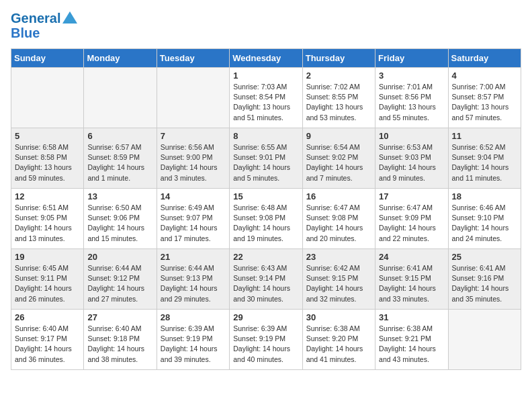 This screenshot has width=532, height=411. I want to click on day-cell: 20Sunrise: 6:44 AMSunset: 9:12 PMDayligh…, so click(120, 279).